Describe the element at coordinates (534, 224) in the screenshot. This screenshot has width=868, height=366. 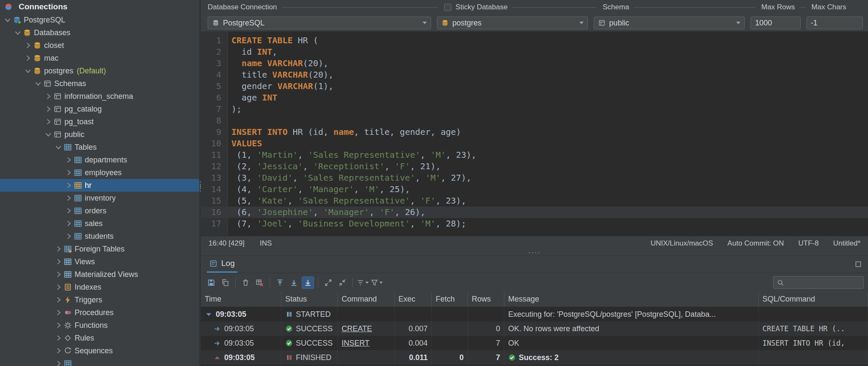
I see `editor-line: 17 (7, 'Joel', 'Business Development', '…` at that location.